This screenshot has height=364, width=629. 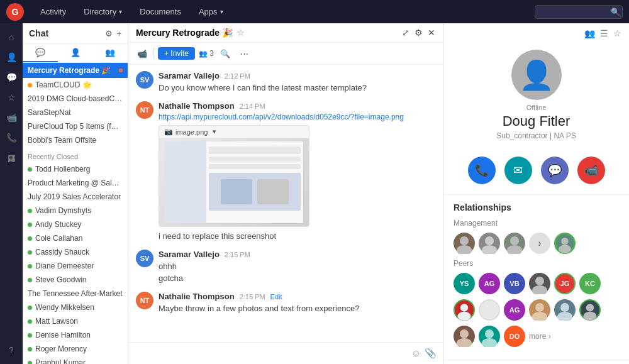 I want to click on nav-documents: Documents, so click(x=160, y=11).